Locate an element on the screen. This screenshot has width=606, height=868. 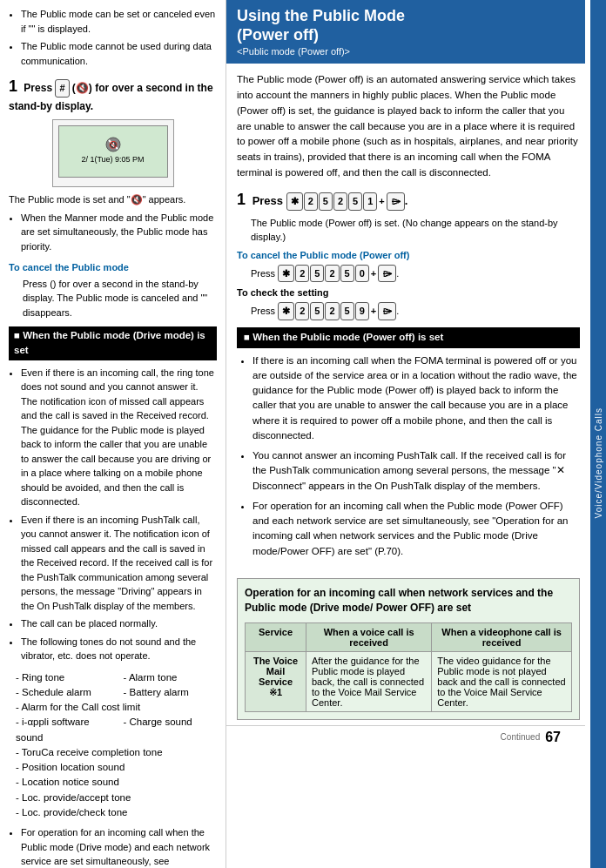
power-off-section-header: ■ When the Public mode (Power off) is se… is located at coordinates (408, 338).